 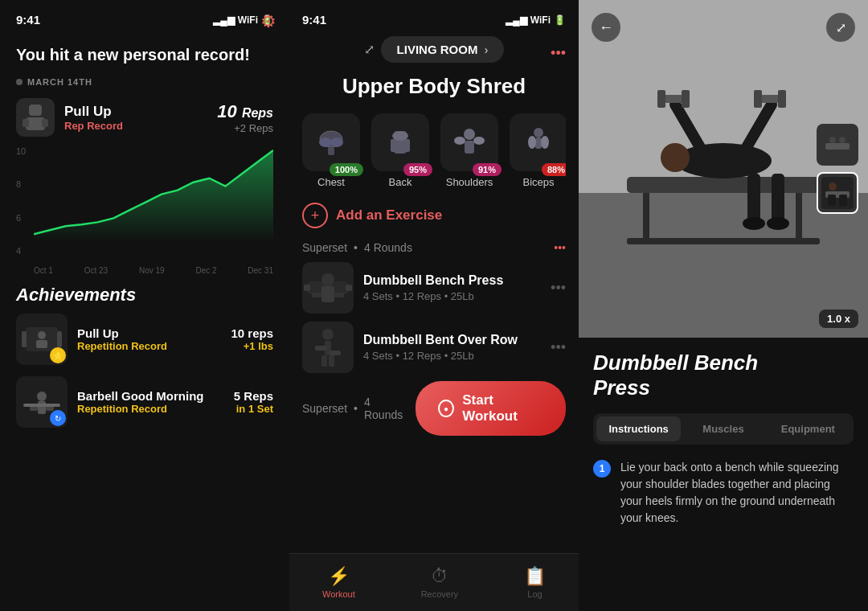 What do you see at coordinates (19, 82) in the screenshot?
I see `date-dot` at bounding box center [19, 82].